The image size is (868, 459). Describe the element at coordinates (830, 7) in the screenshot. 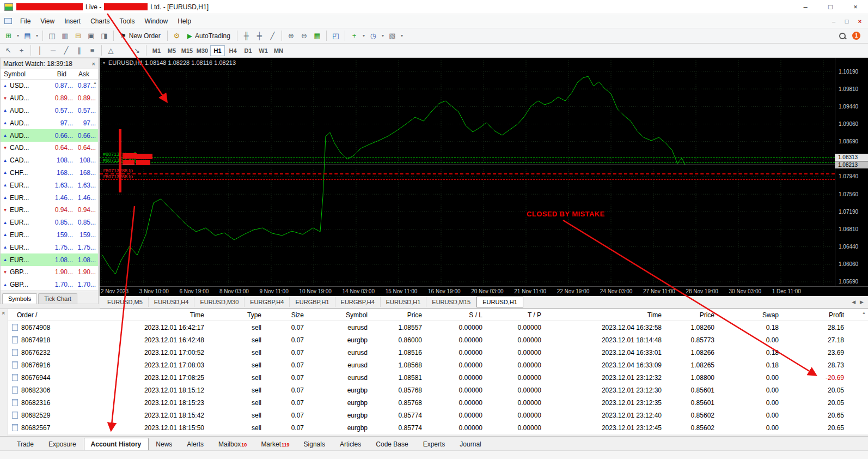

I see `maximize-button: □` at that location.